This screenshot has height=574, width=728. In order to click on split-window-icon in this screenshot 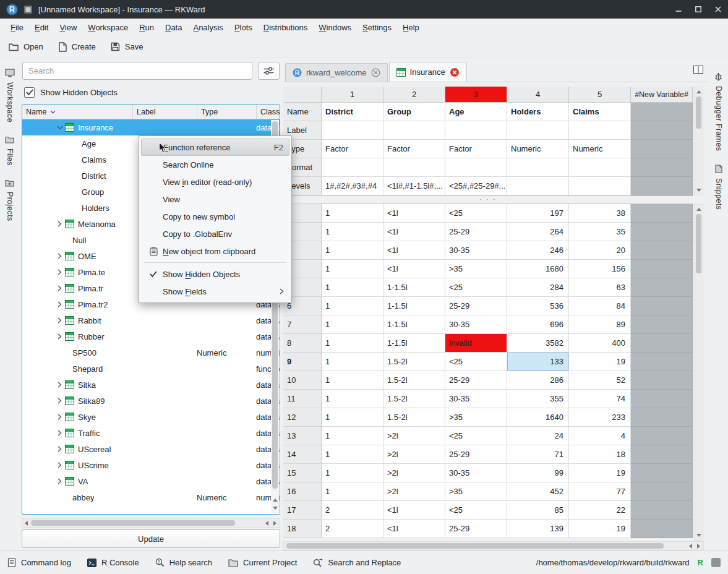, I will do `click(698, 69)`.